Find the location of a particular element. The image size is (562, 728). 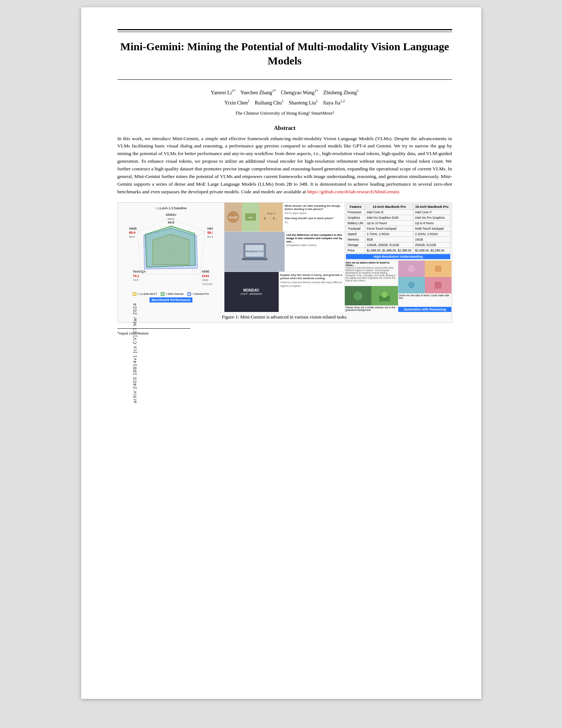

radar-gemini-polygon is located at coordinates (171, 249).